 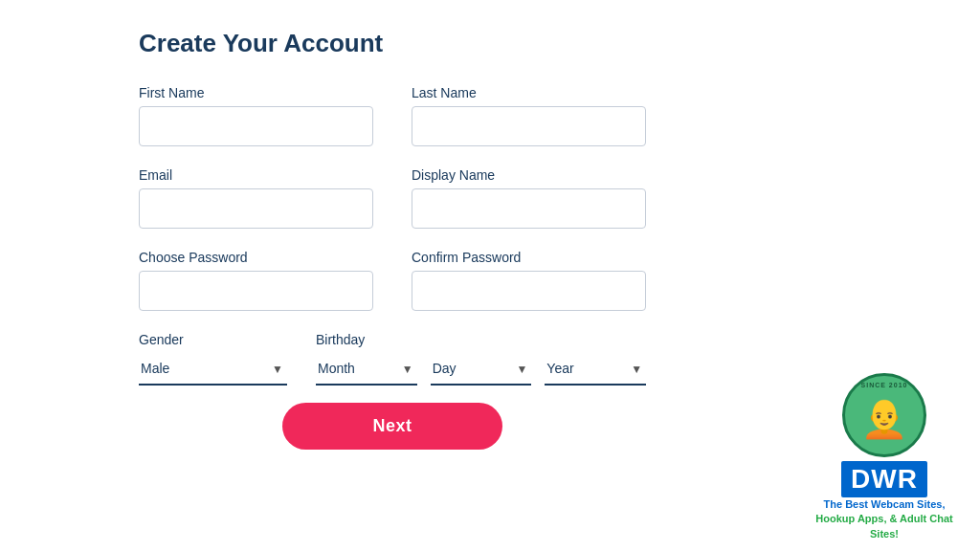 I want to click on choose-password-input, so click(x=256, y=291).